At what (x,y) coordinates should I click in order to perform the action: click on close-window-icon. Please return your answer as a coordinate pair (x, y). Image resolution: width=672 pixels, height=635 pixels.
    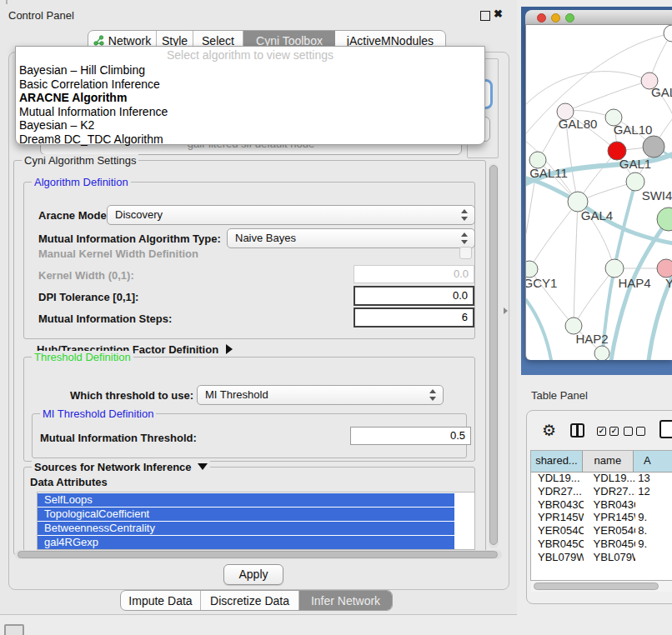
    Looking at the image, I should click on (542, 18).